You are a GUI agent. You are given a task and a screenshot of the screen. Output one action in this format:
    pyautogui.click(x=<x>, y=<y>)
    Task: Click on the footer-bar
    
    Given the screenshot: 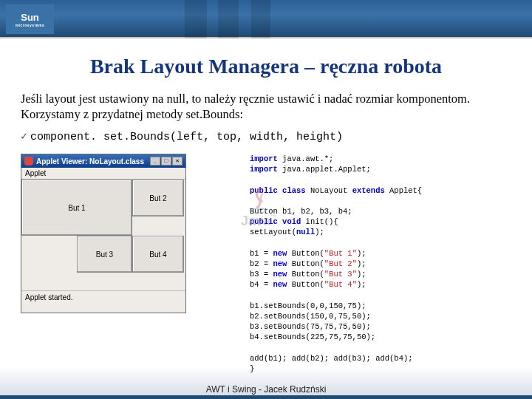 What is the action you would take?
    pyautogui.click(x=266, y=398)
    